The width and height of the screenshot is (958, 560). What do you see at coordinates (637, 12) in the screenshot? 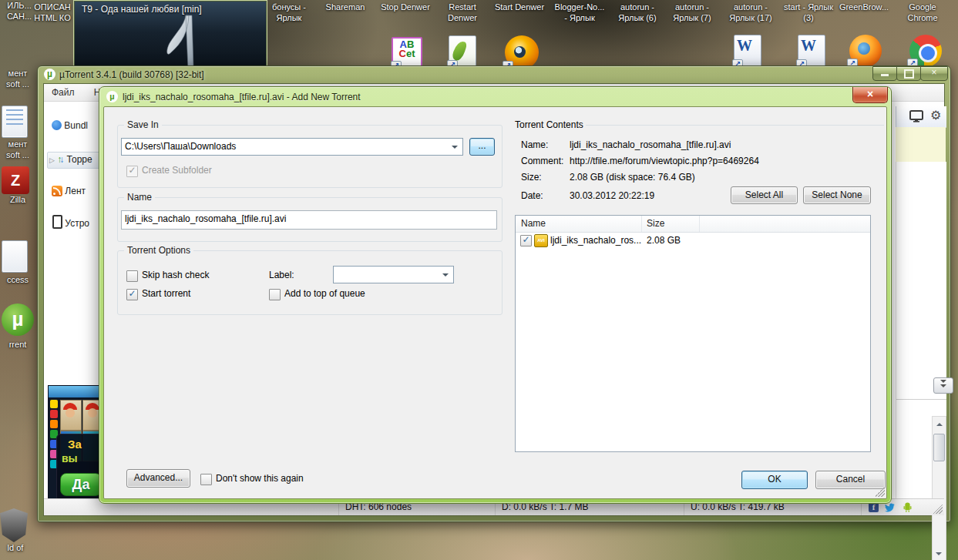
I see `desktop-shortcut-autorun6: autorun - Ярлык (6)` at bounding box center [637, 12].